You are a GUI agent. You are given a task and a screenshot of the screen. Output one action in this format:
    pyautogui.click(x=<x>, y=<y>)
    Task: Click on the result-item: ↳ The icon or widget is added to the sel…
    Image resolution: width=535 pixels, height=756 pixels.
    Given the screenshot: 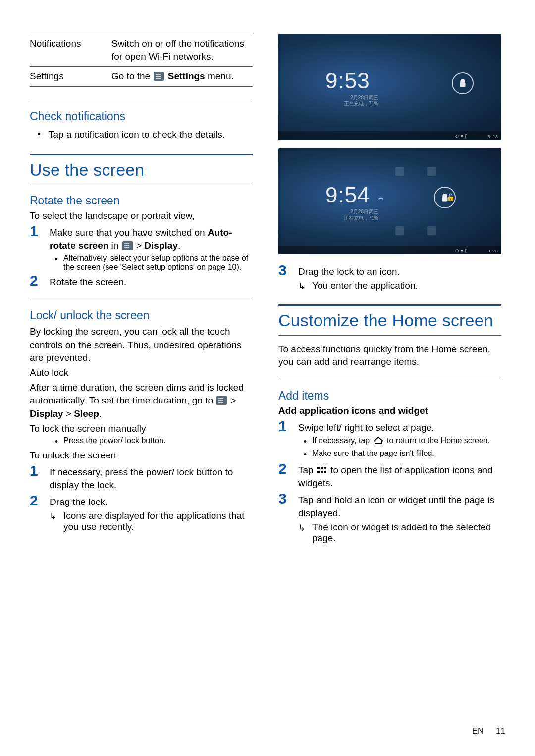 What is the action you would take?
    pyautogui.click(x=400, y=533)
    